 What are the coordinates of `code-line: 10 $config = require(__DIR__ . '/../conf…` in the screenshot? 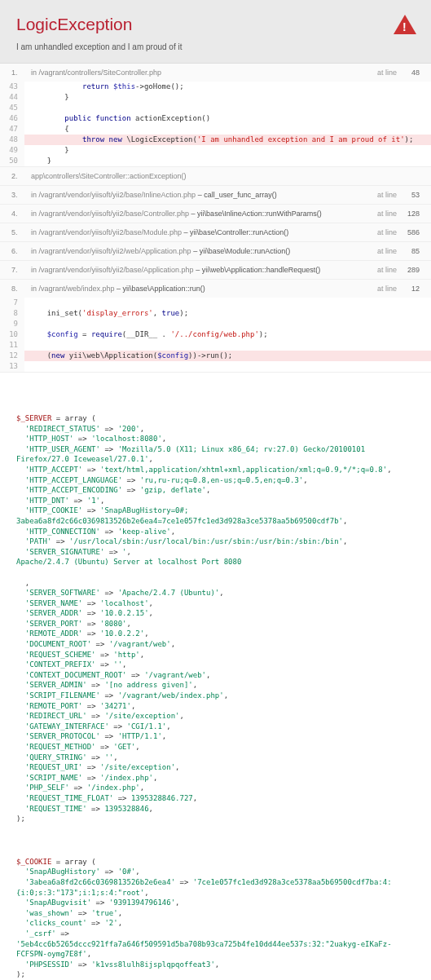 It's located at (215, 334).